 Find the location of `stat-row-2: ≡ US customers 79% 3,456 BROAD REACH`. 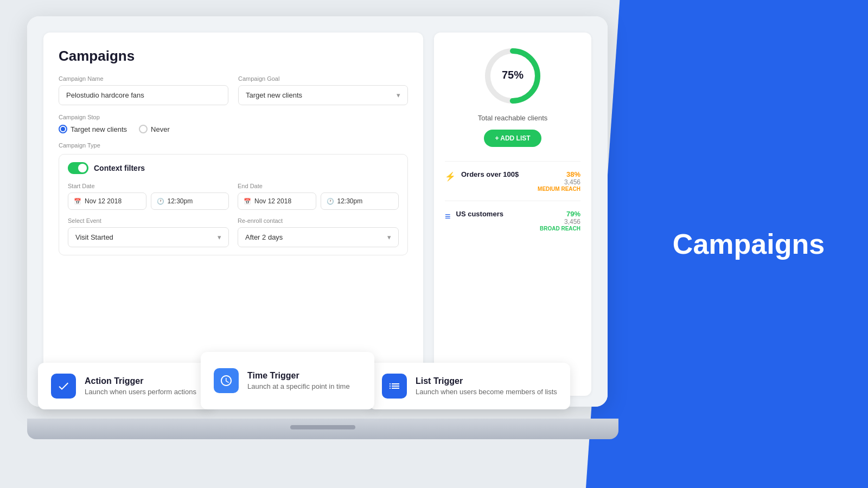

stat-row-2: ≡ US customers 79% 3,456 BROAD REACH is located at coordinates (513, 221).